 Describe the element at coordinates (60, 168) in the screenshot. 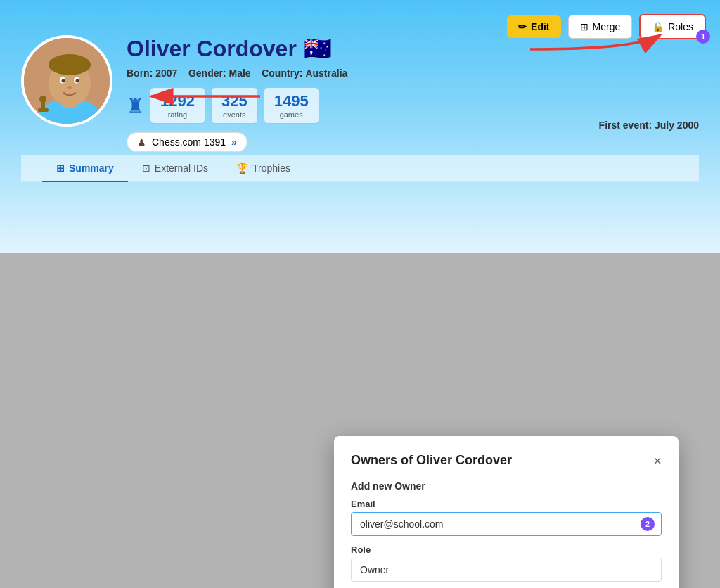

I see `summary-icon: ⊞` at that location.